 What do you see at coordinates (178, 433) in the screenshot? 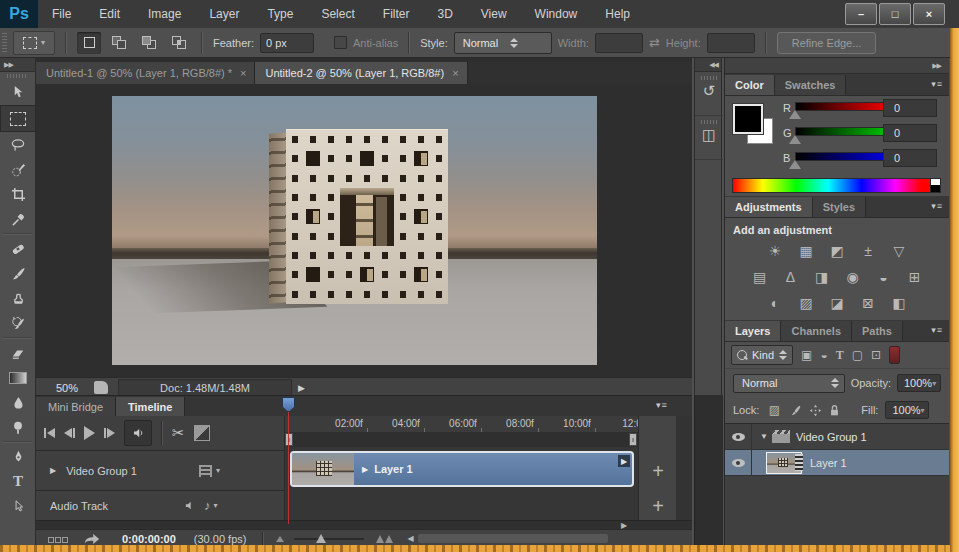
I see `split-at-playhead-icon: ✂` at bounding box center [178, 433].